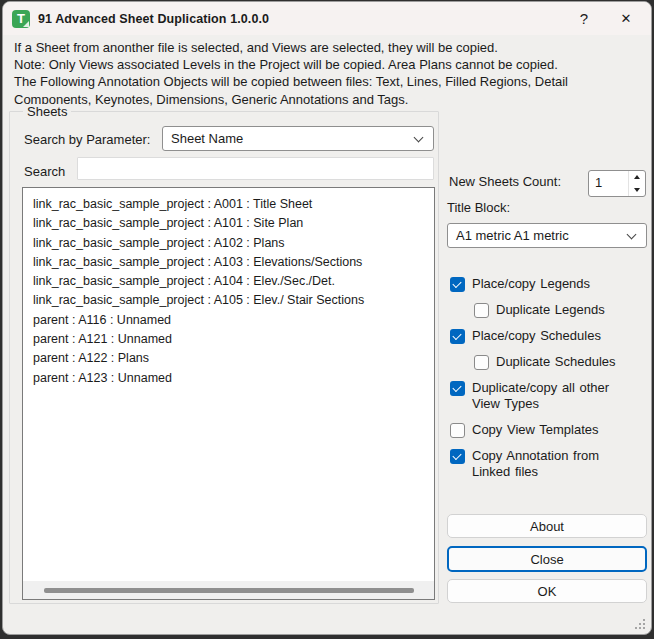 The height and width of the screenshot is (639, 654). I want to click on checkbox-label: Place/copy Legends, so click(531, 284).